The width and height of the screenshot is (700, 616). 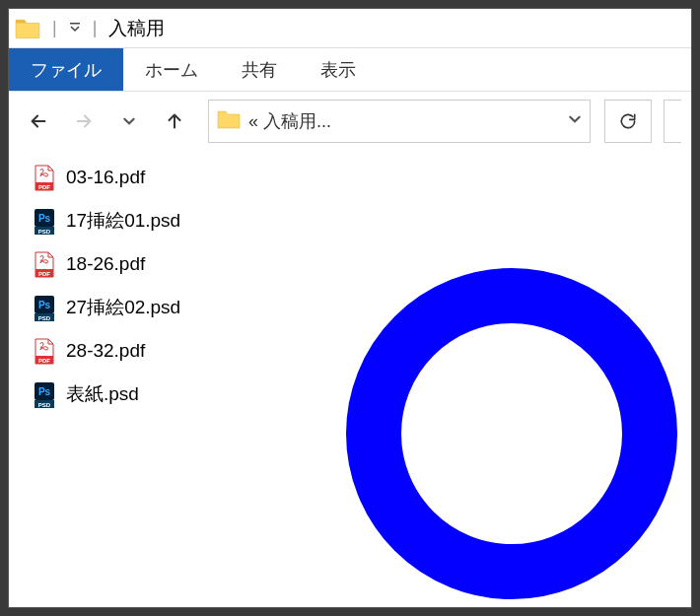 What do you see at coordinates (350, 121) in the screenshot?
I see `nav-toolbar: « 入稿用...` at bounding box center [350, 121].